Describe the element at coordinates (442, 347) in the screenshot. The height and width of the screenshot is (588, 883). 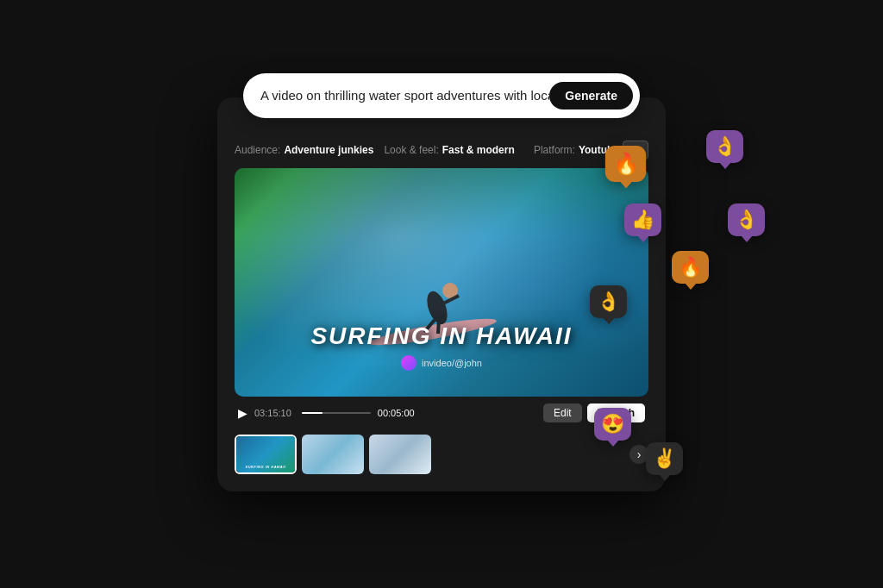
I see `video-title-overlay: SURFING IN HAWAII invideo/@john` at that location.